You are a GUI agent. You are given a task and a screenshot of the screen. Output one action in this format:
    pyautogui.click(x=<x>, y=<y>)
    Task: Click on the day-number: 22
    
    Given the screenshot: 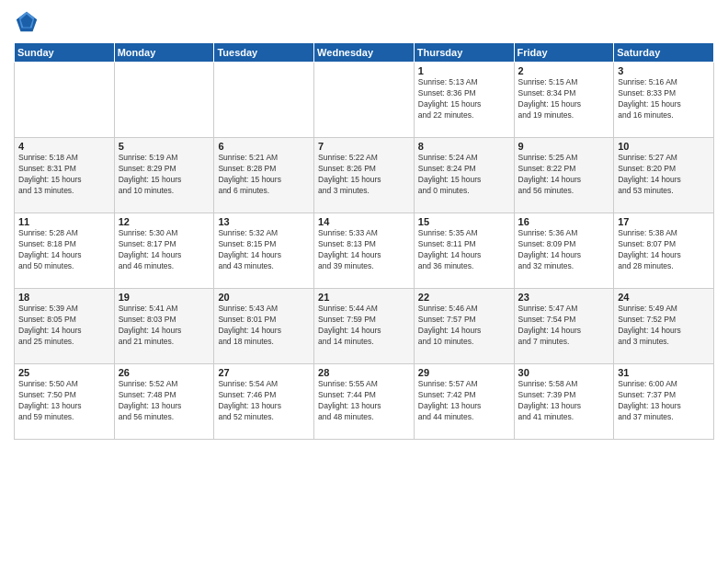 What is the action you would take?
    pyautogui.click(x=464, y=297)
    